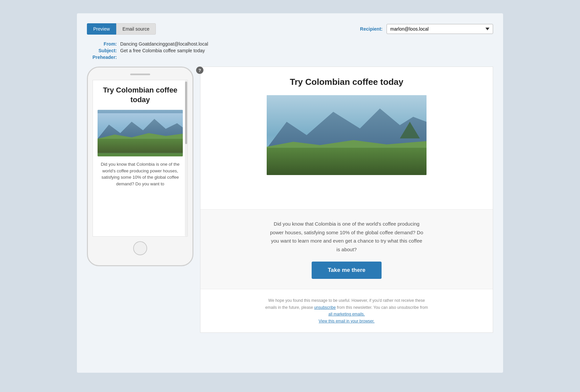 The height and width of the screenshot is (392, 580). Describe the element at coordinates (140, 138) in the screenshot. I see `phone-content: Try Colombian coffee today` at that location.